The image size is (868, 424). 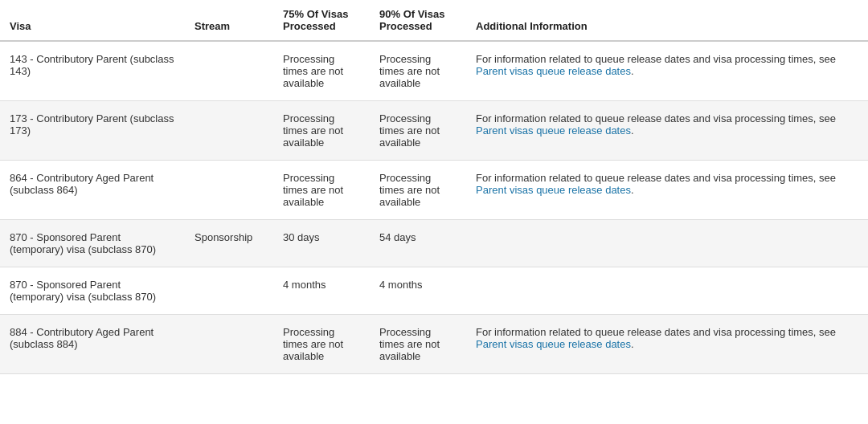 I want to click on header-stream: Stream, so click(x=229, y=21).